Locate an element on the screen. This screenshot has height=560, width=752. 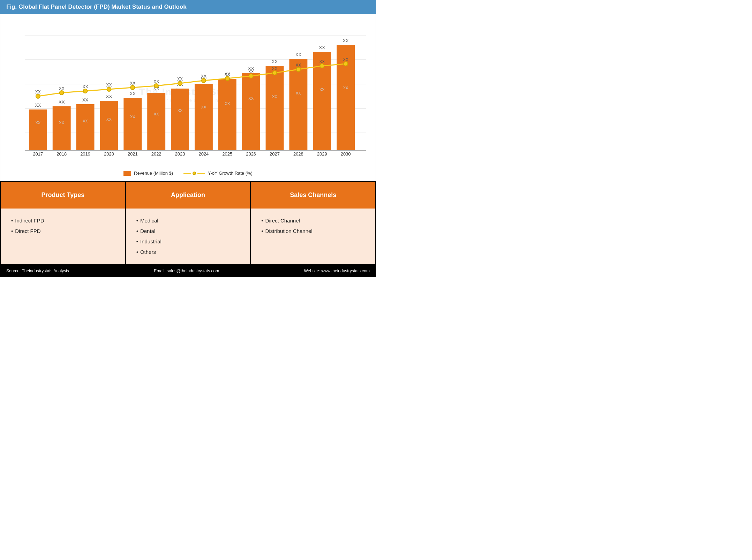
legend-line-visual is located at coordinates (194, 173).